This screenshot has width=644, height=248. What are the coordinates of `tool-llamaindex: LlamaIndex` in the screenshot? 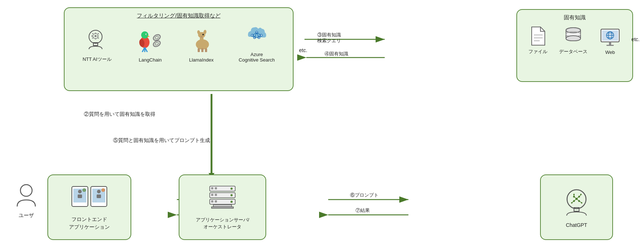 It's located at (201, 46).